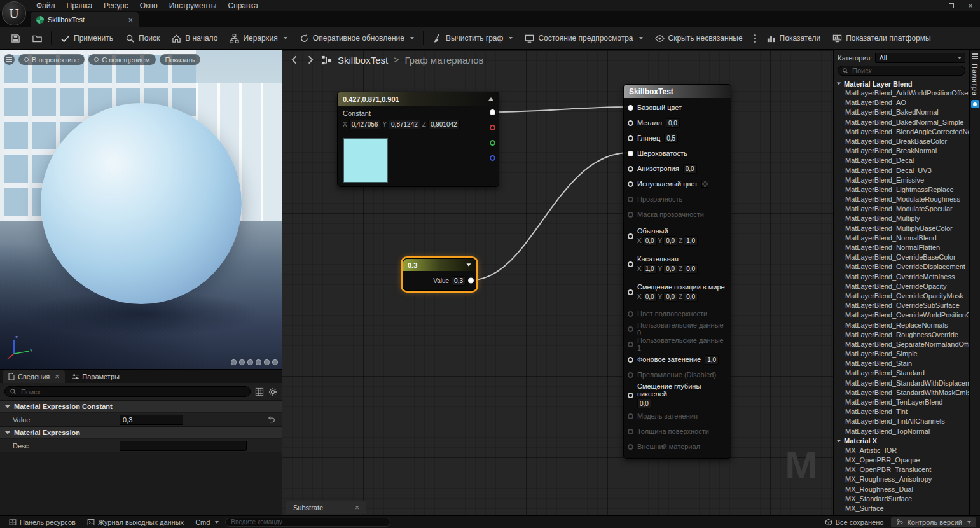  Describe the element at coordinates (902, 160) in the screenshot. I see `palette-item: MatLayerBlend_Decal` at that location.